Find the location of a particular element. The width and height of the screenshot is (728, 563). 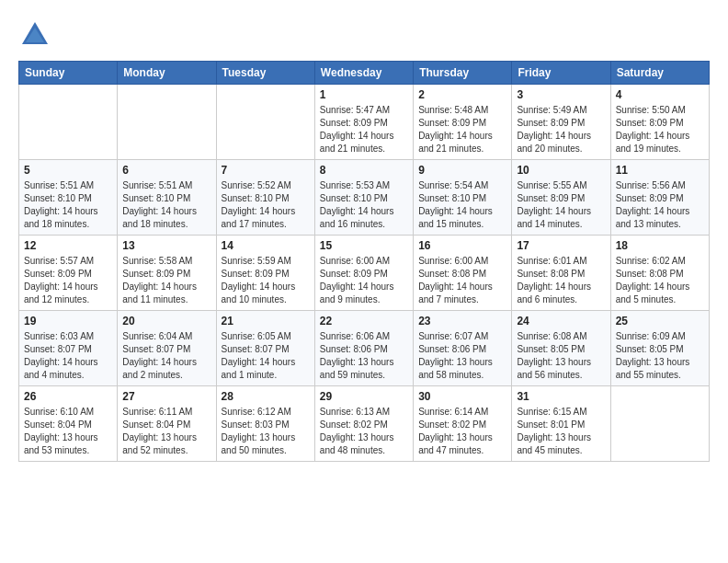

day-info: Sunrise: 6:10 AM Sunset: 8:04 PM Dayligh… is located at coordinates (68, 431).